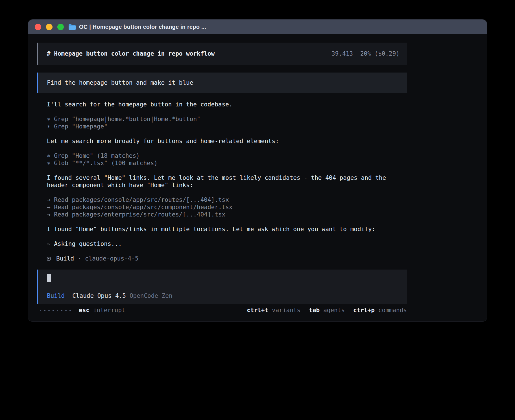 The height and width of the screenshot is (420, 515). What do you see at coordinates (60, 27) in the screenshot?
I see `zoom-button` at bounding box center [60, 27].